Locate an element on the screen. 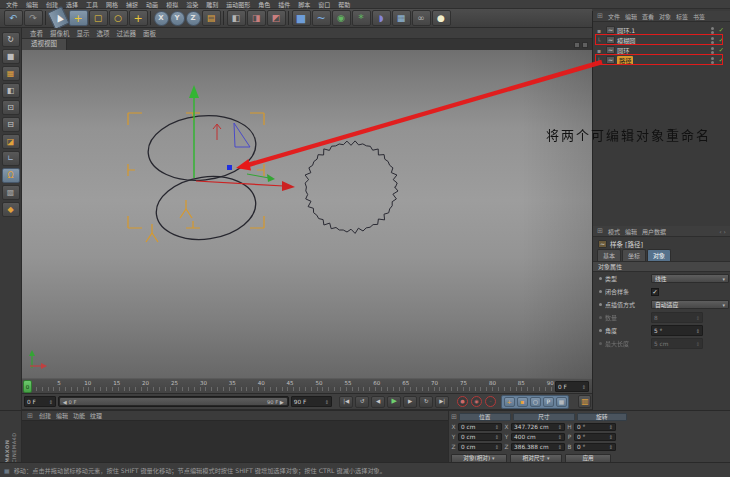 The image size is (730, 477). y-axis-lock: Y is located at coordinates (178, 18).